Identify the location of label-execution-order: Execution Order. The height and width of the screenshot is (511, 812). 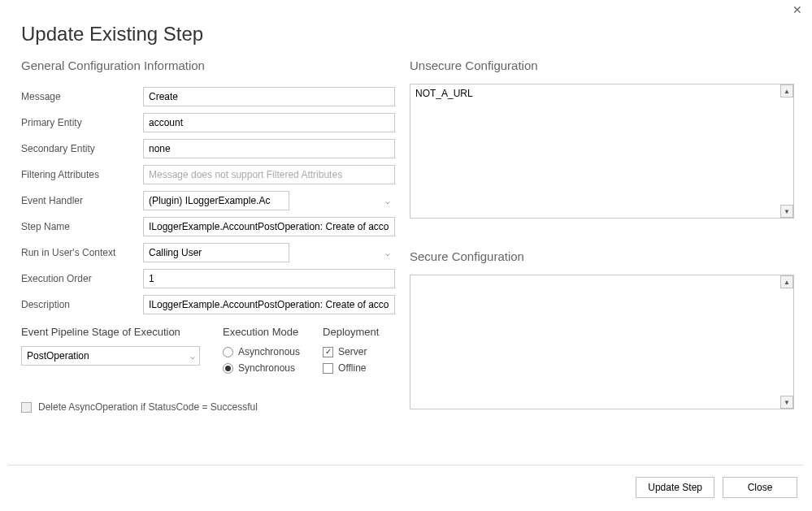
(82, 279).